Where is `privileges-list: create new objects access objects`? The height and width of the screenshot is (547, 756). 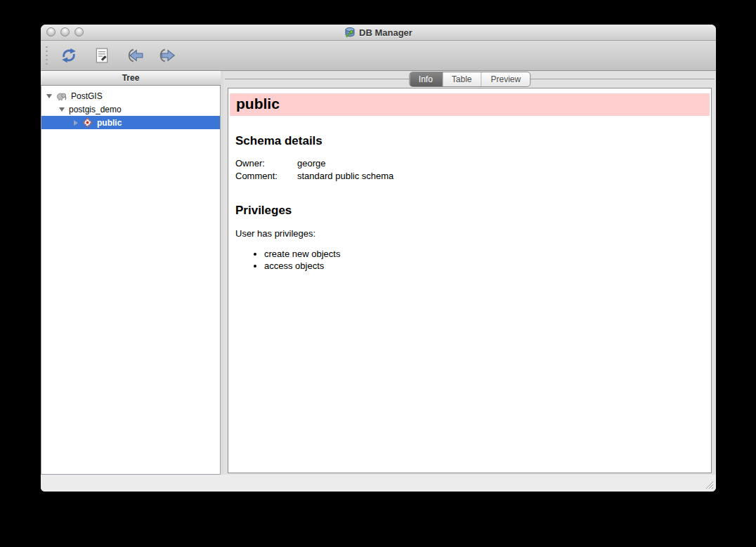 privileges-list: create new objects access objects is located at coordinates (474, 260).